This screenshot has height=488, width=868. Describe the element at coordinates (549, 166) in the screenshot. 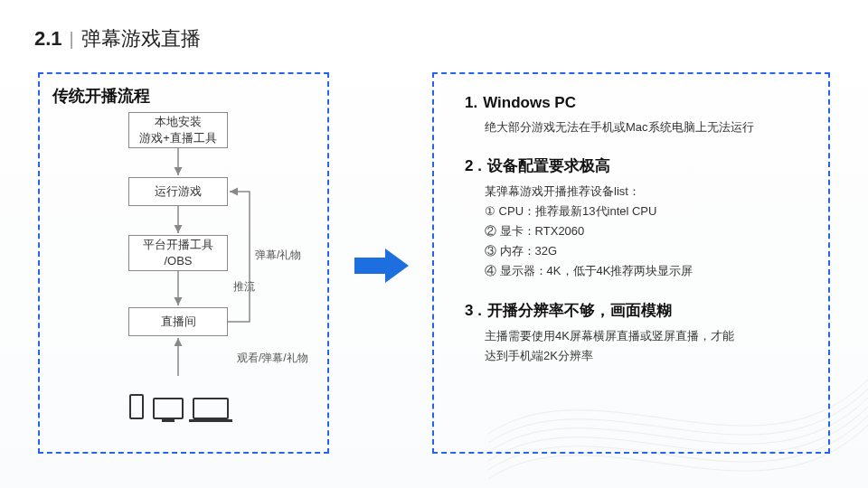

I see `req-title-2: 设备配置要求极高` at that location.